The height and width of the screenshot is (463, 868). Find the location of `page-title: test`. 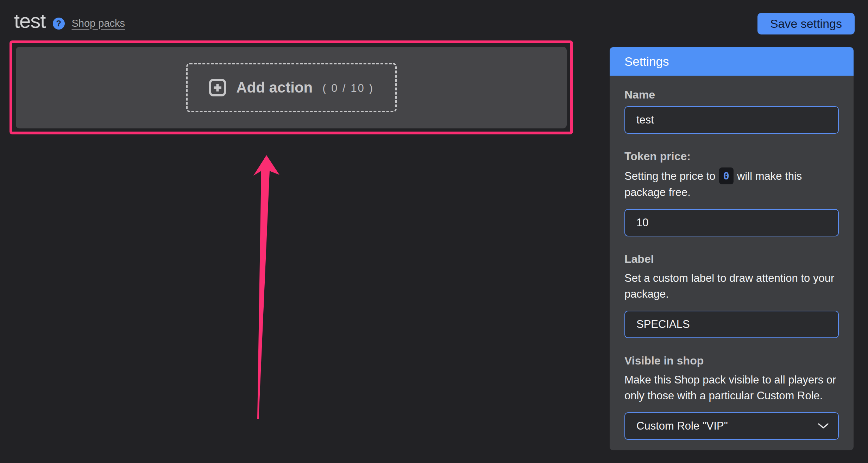

page-title: test is located at coordinates (30, 21).